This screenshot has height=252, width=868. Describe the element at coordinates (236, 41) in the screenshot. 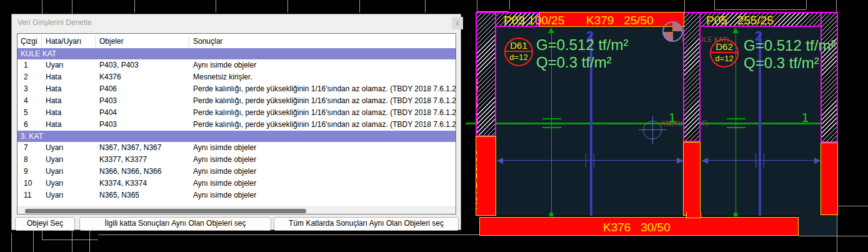

I see `table-header: Çizgi Hata/Uyarı Objeler Sonuçlar` at that location.